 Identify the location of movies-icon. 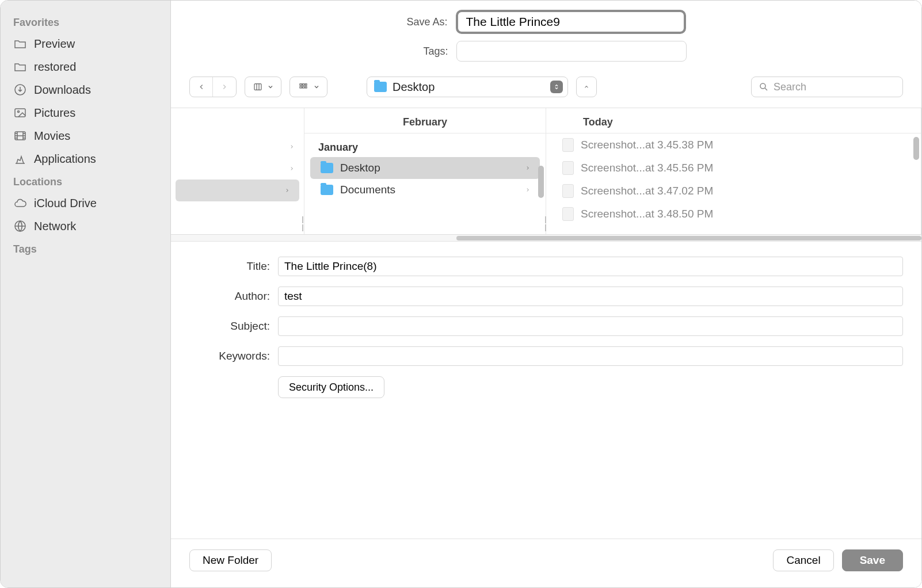
(20, 136).